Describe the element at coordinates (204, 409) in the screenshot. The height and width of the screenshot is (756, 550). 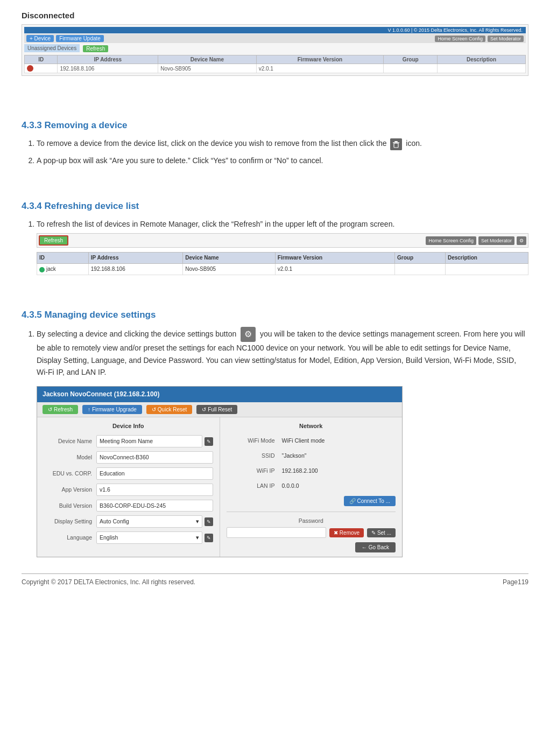
I see `fullreset-icon: ↺` at that location.